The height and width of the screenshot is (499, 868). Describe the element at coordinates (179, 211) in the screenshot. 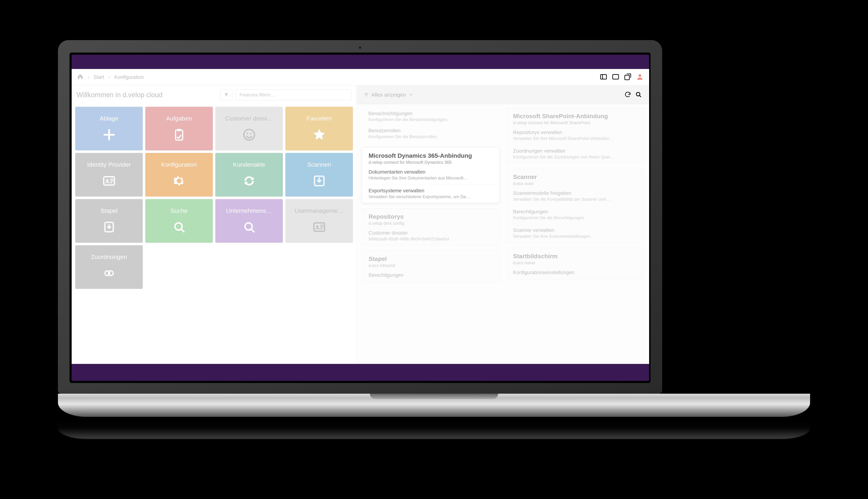

I see `tile-label: Suche` at that location.